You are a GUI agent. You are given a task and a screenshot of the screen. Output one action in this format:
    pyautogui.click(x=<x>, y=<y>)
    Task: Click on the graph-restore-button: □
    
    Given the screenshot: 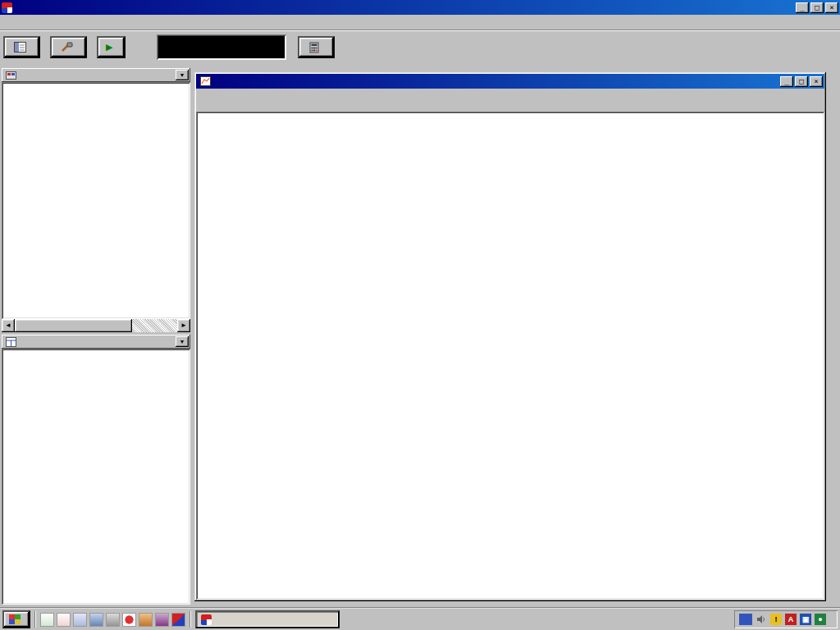 What is the action you would take?
    pyautogui.click(x=801, y=82)
    